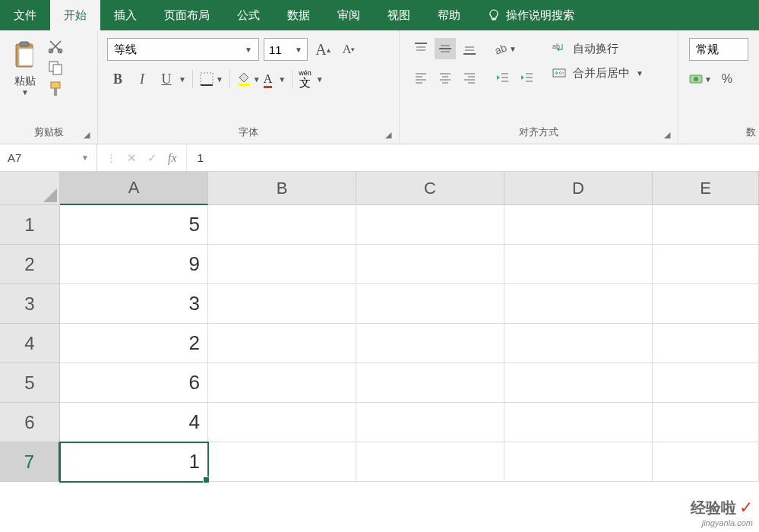 The image size is (759, 532). What do you see at coordinates (55, 46) in the screenshot?
I see `cut-button` at bounding box center [55, 46].